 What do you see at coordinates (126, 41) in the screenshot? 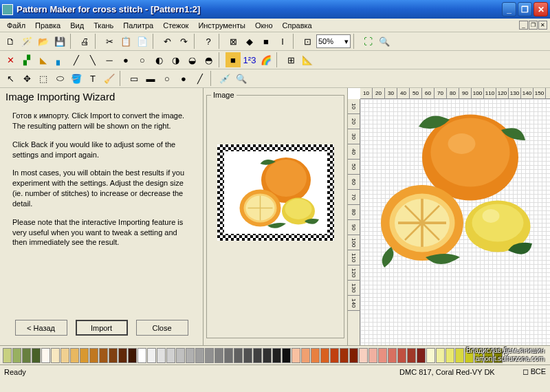
I see `copy-icon: 📋` at bounding box center [126, 41].